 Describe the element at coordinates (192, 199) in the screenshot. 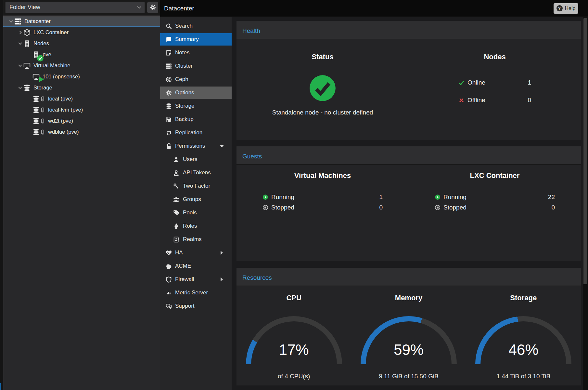

I see `nav-item-label: Groups` at that location.